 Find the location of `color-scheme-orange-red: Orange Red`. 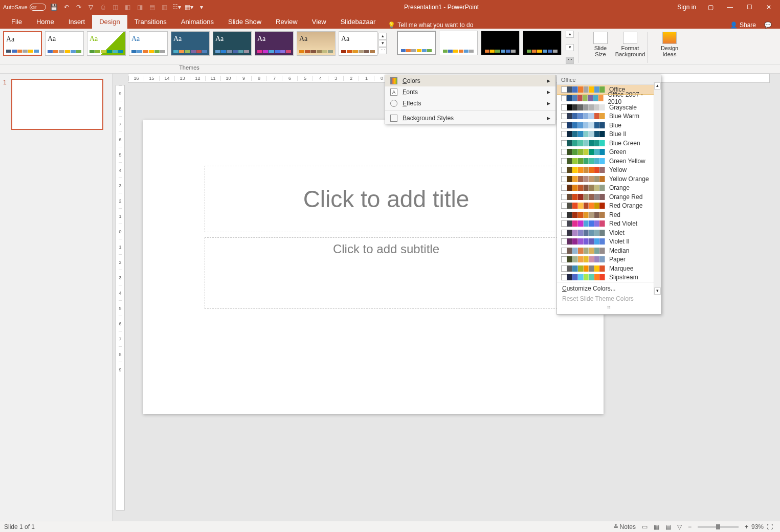

color-scheme-orange-red: Orange Red is located at coordinates (609, 197).